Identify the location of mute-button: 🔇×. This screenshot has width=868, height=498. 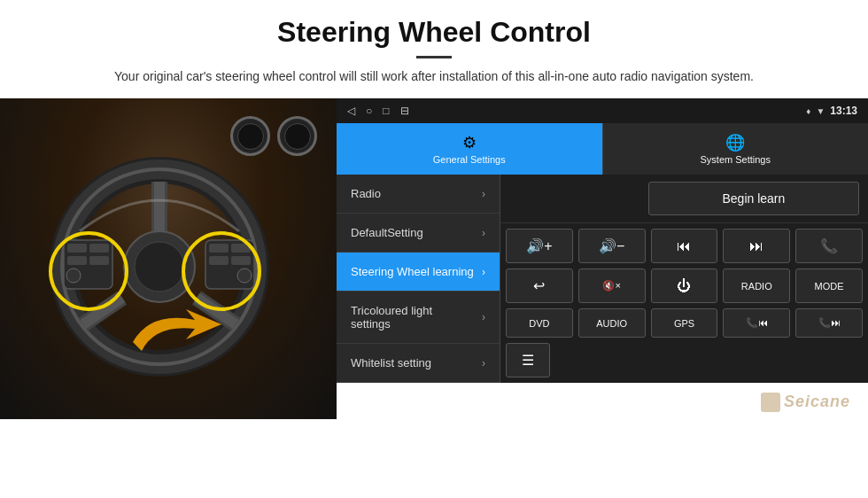
(612, 285).